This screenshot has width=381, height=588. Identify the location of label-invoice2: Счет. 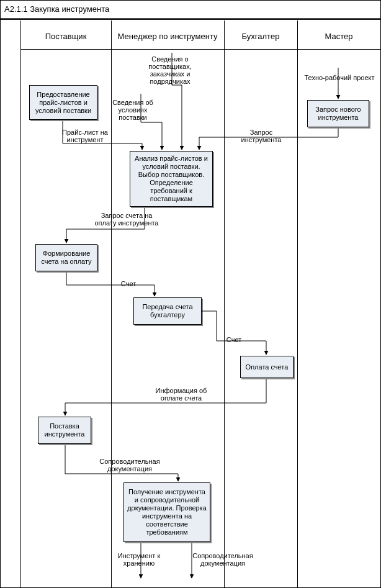
(234, 340).